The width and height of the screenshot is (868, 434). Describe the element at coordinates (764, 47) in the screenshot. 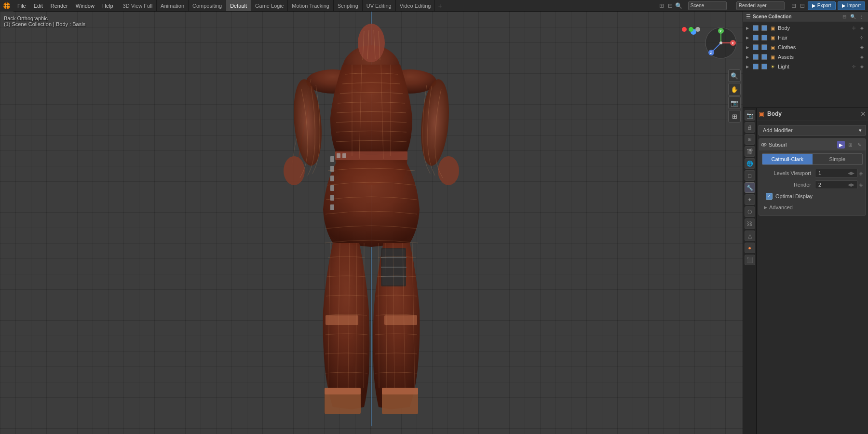

I see `outliner-vis-clothes` at that location.